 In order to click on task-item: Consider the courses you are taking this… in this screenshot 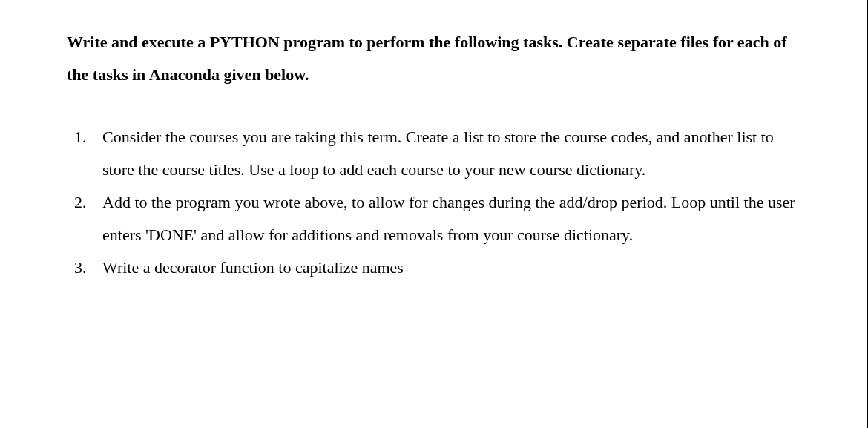, I will do `click(433, 154)`.